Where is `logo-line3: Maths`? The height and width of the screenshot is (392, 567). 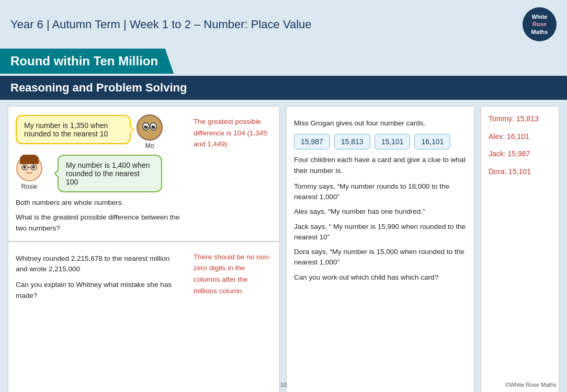
logo-line3: Maths is located at coordinates (540, 32).